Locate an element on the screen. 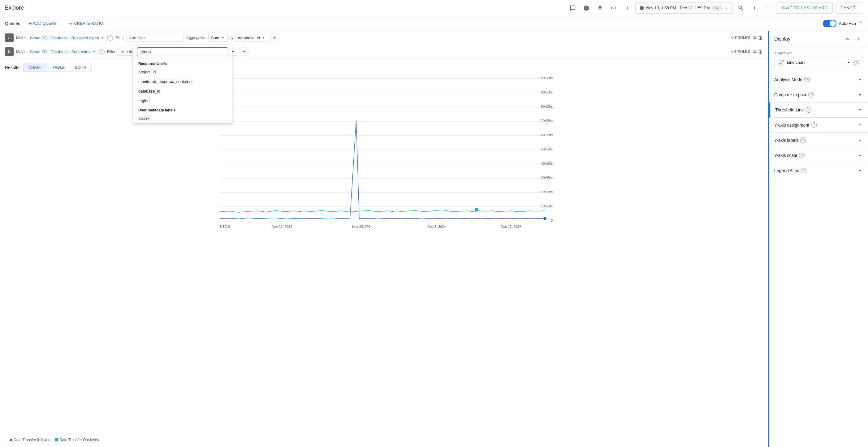  metric-help-a: ? is located at coordinates (110, 38).